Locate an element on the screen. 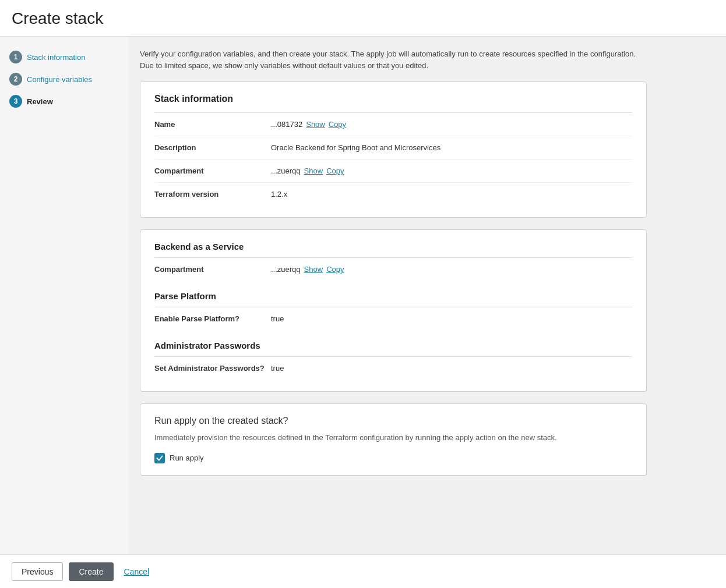  section-backend-title: Backend as a Service is located at coordinates (393, 247).